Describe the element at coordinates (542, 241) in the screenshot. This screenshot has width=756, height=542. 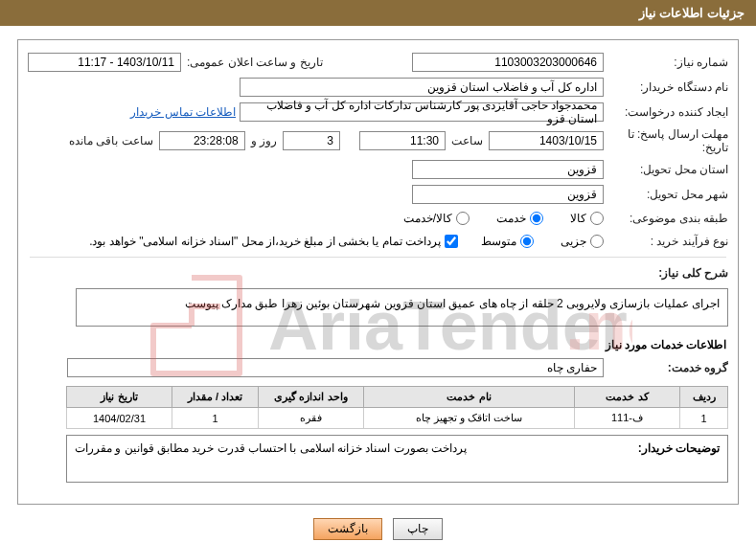
I see `process-radio-group: جزیی متوسط` at that location.